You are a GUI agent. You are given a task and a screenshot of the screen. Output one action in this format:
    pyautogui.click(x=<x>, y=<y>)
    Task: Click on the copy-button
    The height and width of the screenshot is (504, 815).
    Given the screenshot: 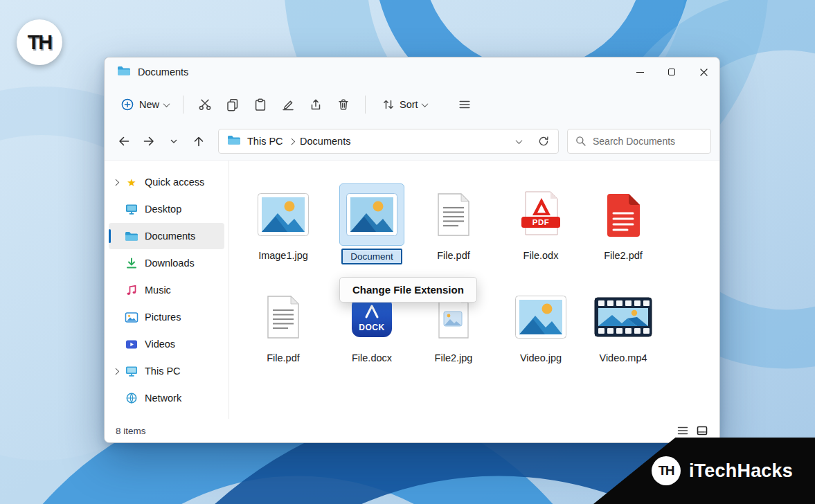 What is the action you would take?
    pyautogui.click(x=233, y=105)
    